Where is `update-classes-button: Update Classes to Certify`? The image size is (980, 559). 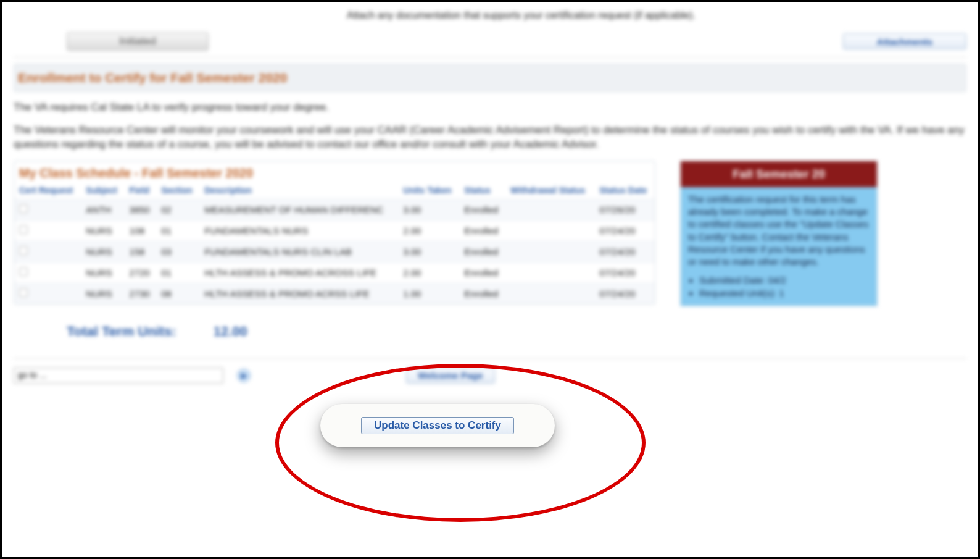
update-classes-button: Update Classes to Certify is located at coordinates (438, 426).